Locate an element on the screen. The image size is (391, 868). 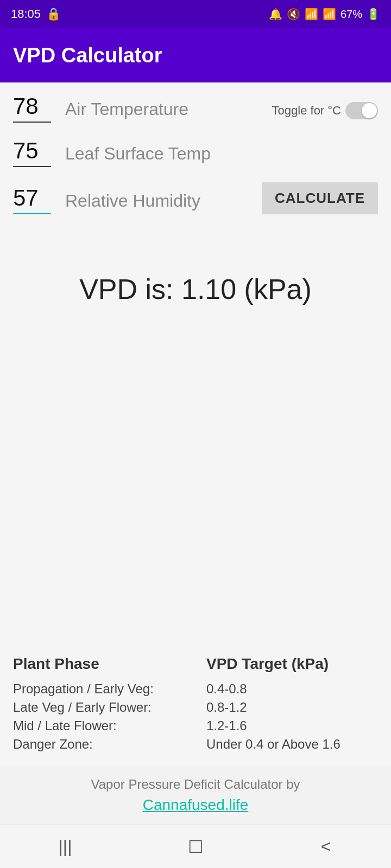
air-temp-row: Air Temperature Toggle for °C is located at coordinates (195, 110).